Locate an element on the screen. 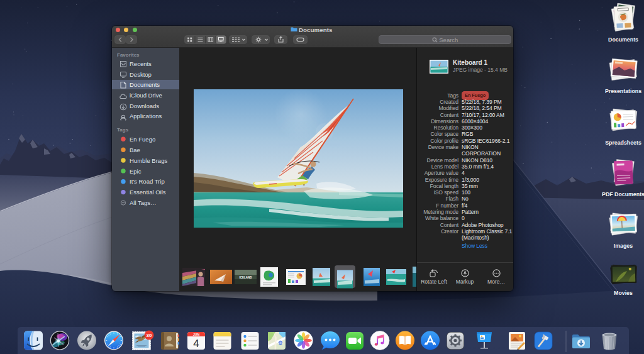 The width and height of the screenshot is (644, 354). svg-text: Spreadsheets is located at coordinates (623, 143).